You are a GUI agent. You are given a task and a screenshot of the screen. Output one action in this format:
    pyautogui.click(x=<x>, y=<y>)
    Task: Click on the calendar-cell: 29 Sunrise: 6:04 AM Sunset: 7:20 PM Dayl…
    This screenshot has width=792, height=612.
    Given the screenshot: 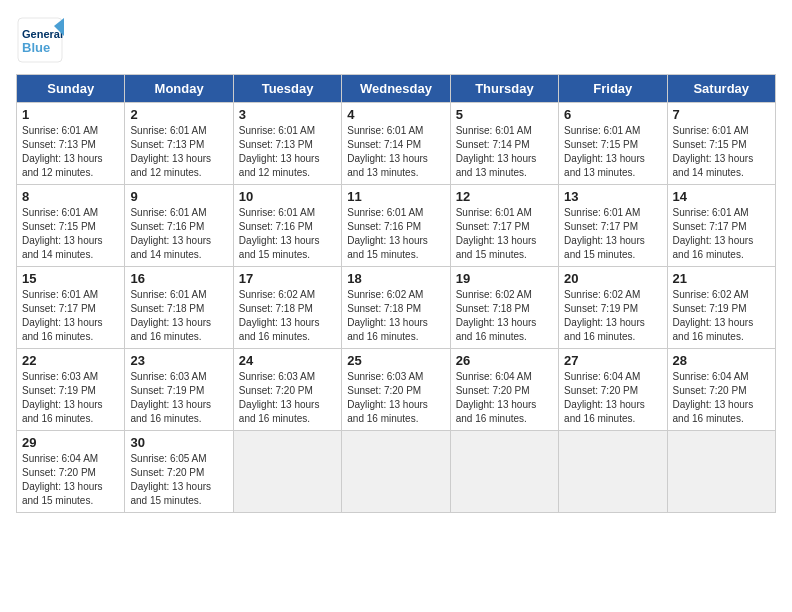 What is the action you would take?
    pyautogui.click(x=71, y=472)
    